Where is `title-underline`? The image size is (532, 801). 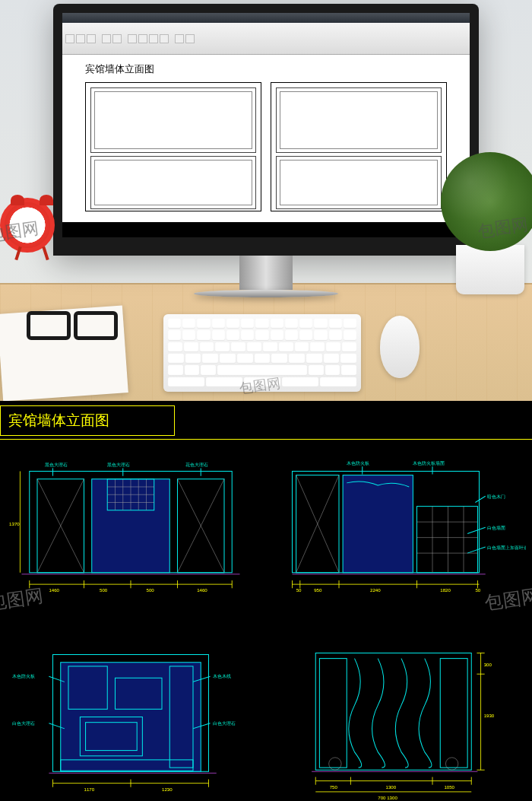 title-underline is located at coordinates (266, 440).